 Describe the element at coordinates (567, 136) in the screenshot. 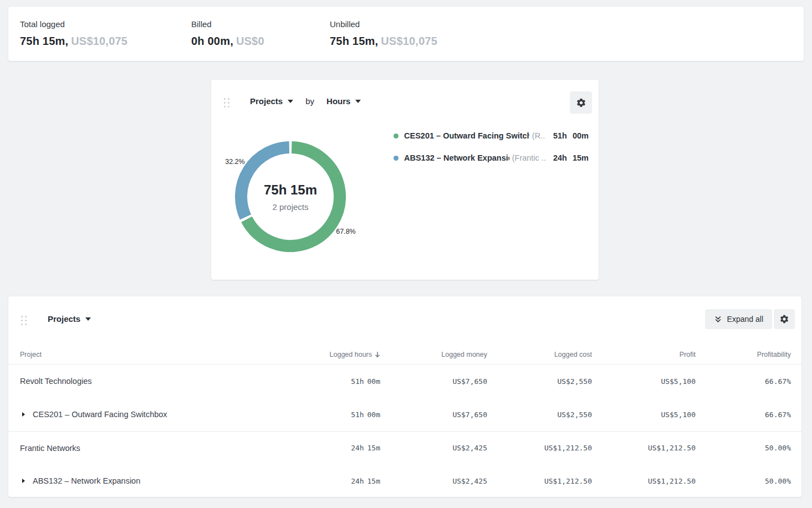

I see `legend-hours: 51h 00m` at that location.